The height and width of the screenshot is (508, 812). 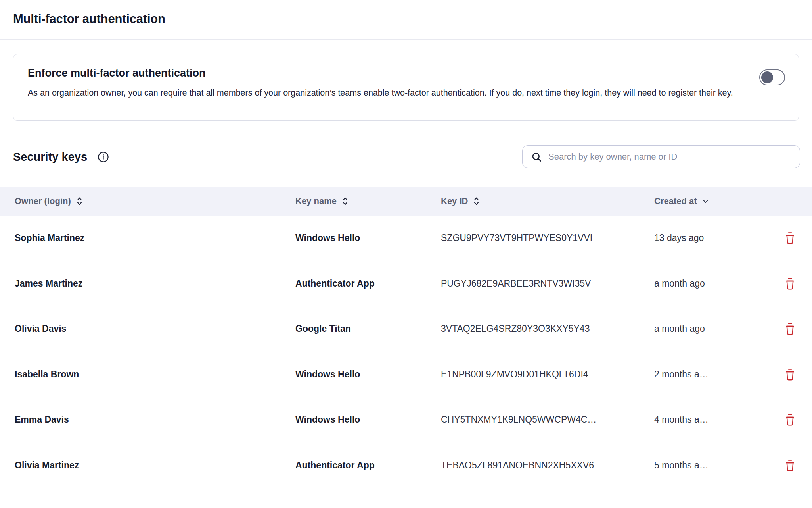 I want to click on security-keys-bar: Security keys, so click(x=406, y=157).